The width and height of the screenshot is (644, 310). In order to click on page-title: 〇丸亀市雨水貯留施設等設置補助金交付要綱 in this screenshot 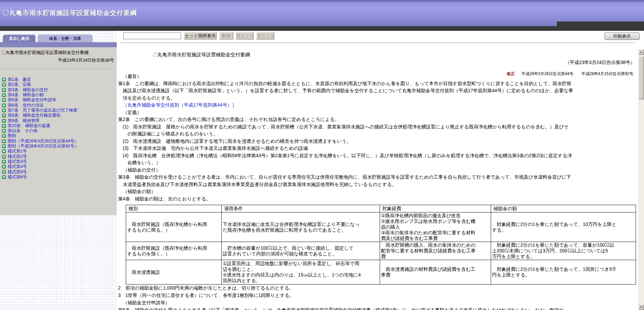, I will do `click(70, 13)`.